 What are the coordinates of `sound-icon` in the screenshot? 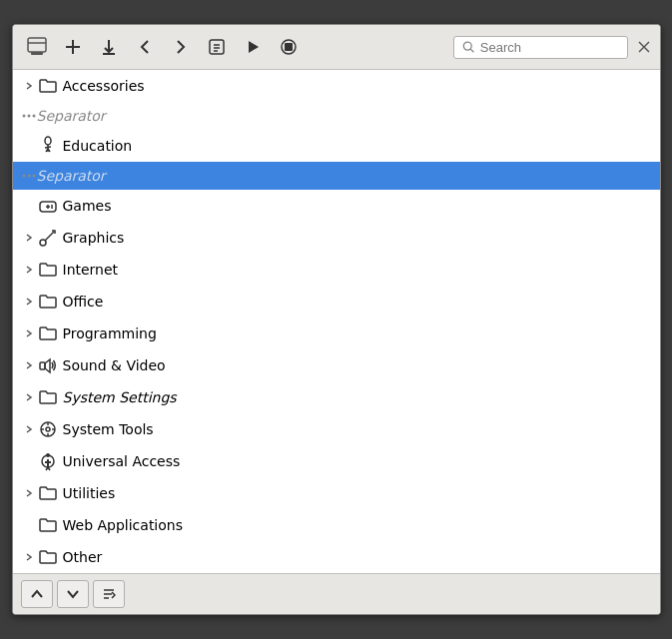 It's located at (48, 365).